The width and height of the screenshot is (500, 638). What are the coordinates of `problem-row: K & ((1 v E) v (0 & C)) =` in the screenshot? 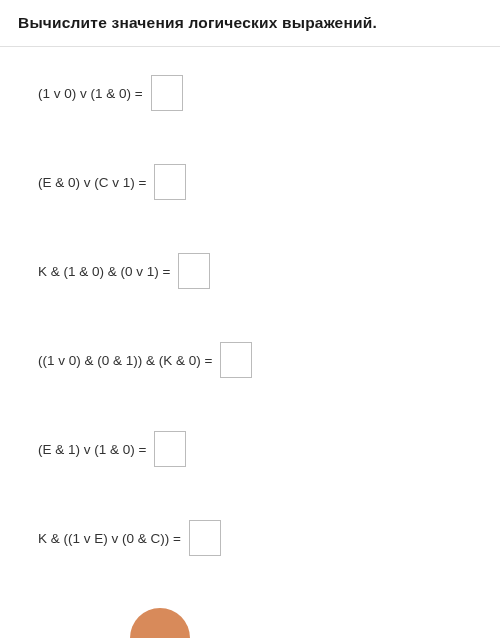 It's located at (260, 538).